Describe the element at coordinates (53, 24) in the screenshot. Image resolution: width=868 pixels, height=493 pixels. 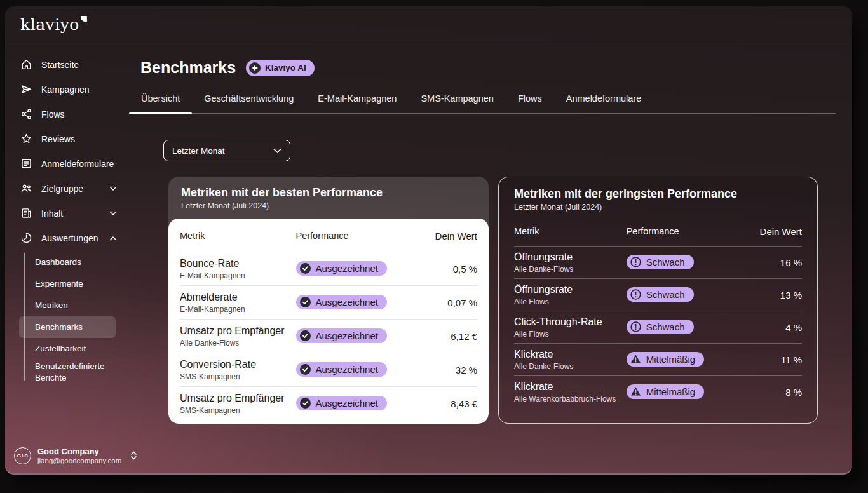
I see `klaviyo-logo: klaviyo` at that location.